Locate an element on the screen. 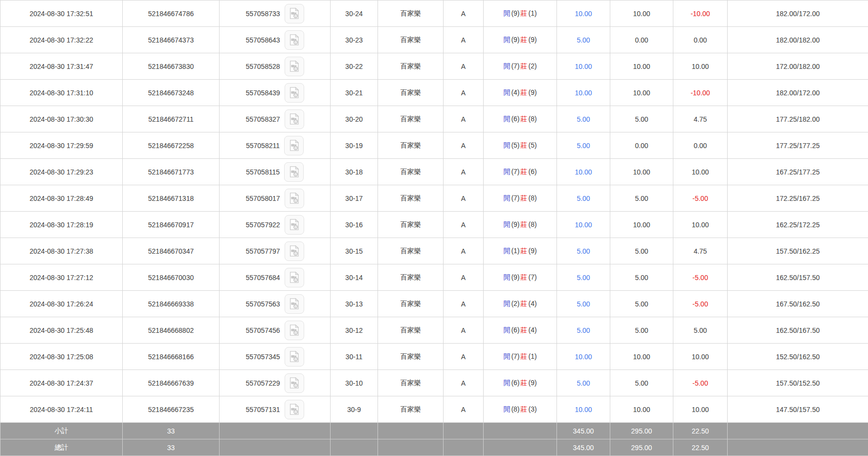 The height and width of the screenshot is (456, 868). round-number: 30-23 is located at coordinates (354, 40).